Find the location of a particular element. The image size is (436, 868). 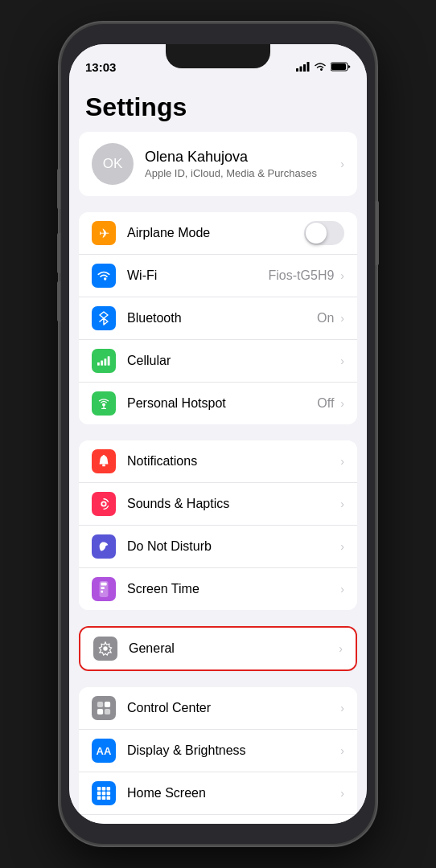

accessibility-row: Accessibility › is located at coordinates (218, 820).